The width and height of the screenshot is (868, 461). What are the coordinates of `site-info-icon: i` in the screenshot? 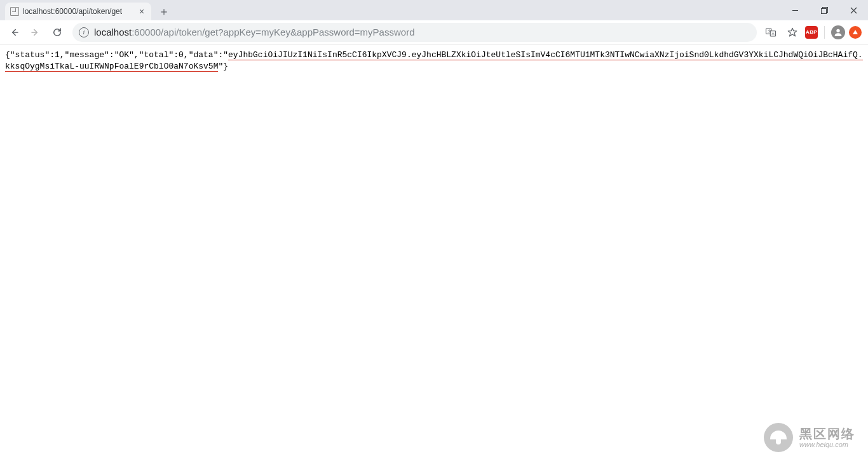 It's located at (84, 32).